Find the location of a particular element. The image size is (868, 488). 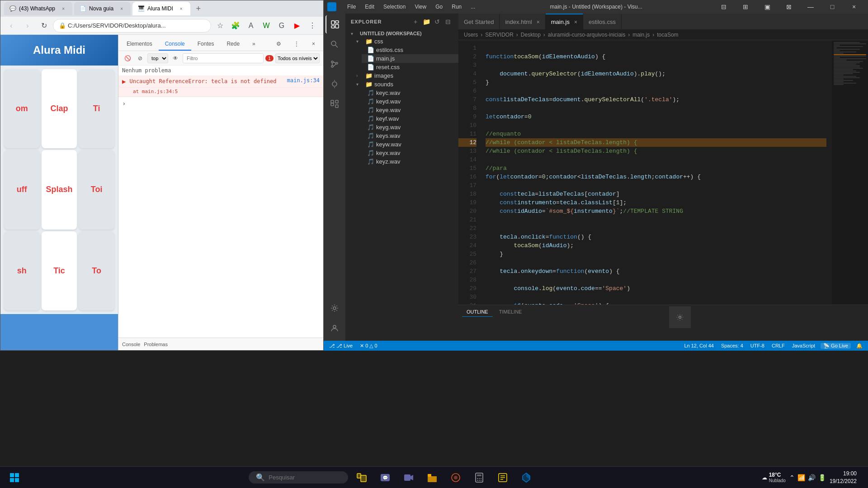

file-keyx: 🎵keyx.wav is located at coordinates (410, 153).